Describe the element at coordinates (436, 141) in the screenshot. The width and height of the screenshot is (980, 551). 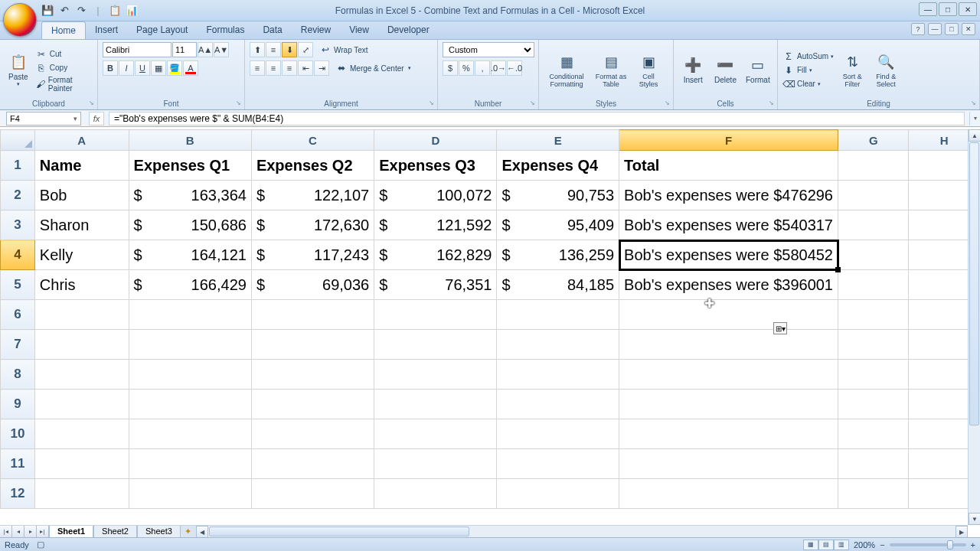
I see `column-header-D: D` at that location.